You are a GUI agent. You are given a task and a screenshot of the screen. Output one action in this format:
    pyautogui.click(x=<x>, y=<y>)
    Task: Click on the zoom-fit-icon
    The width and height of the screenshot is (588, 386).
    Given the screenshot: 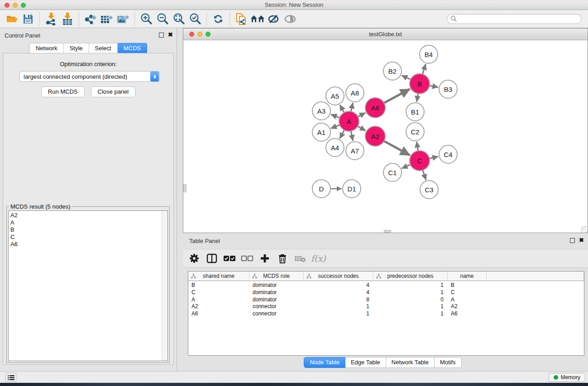 What is the action you would take?
    pyautogui.click(x=179, y=19)
    